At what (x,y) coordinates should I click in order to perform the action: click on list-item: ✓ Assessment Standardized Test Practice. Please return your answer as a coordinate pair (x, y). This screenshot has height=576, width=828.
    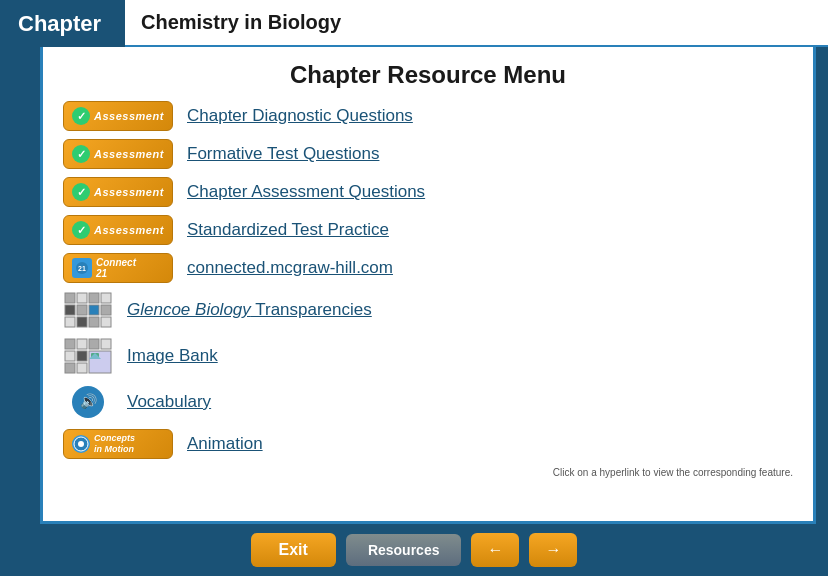
    Looking at the image, I should click on (428, 230).